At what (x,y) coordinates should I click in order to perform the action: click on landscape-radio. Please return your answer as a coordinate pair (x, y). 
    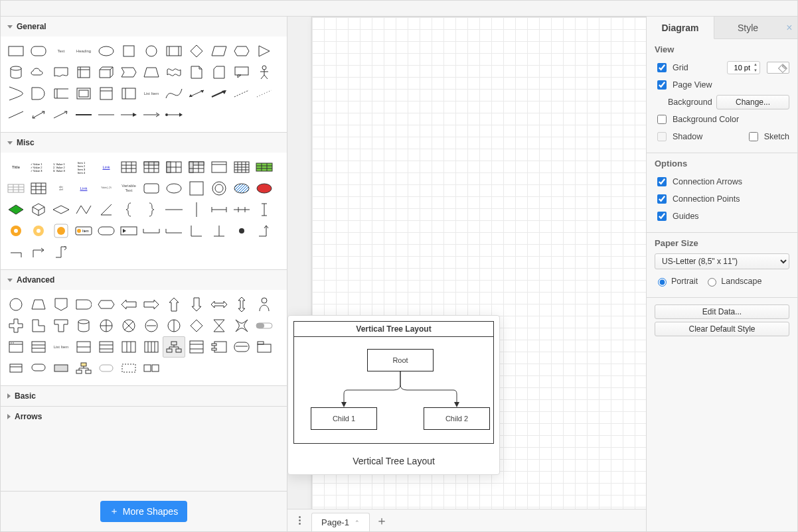
    Looking at the image, I should click on (712, 283).